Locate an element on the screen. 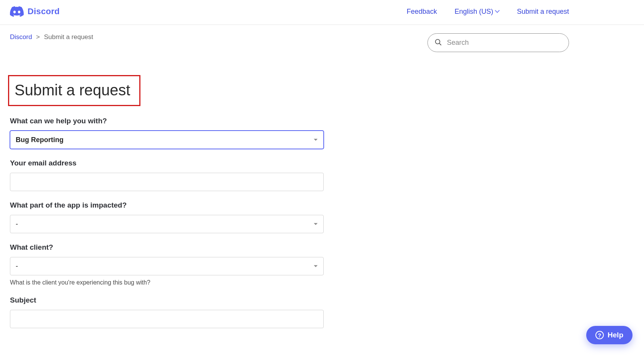  field-help-with: What can we help you with? Bug Reporting is located at coordinates (167, 133).